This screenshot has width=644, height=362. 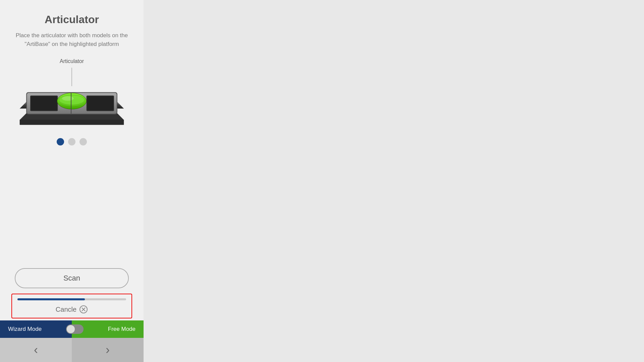 I want to click on scan-button-label: Scan, so click(x=72, y=278).